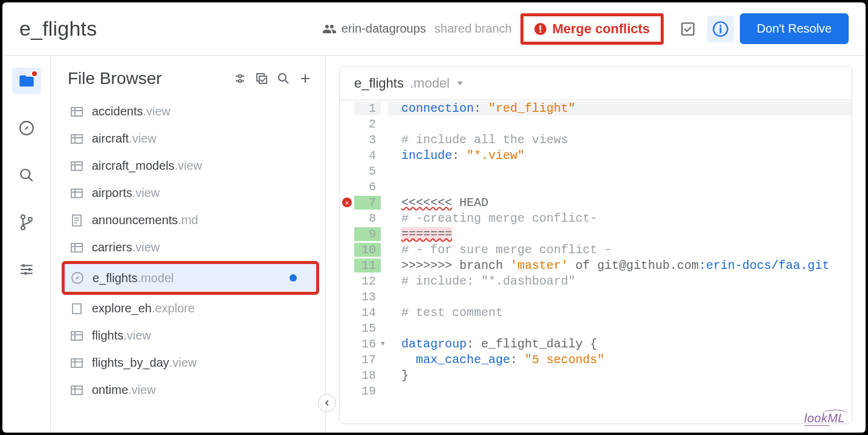  What do you see at coordinates (27, 175) in the screenshot?
I see `rail-search` at bounding box center [27, 175].